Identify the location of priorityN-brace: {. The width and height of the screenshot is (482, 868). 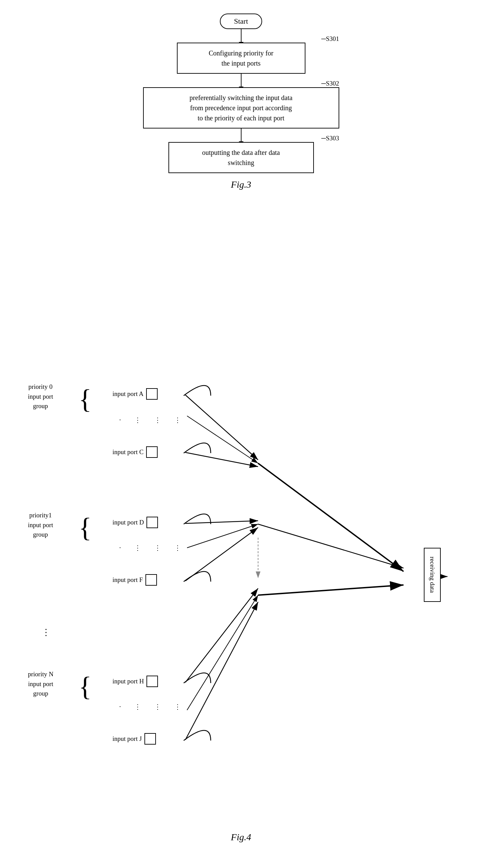
(85, 686).